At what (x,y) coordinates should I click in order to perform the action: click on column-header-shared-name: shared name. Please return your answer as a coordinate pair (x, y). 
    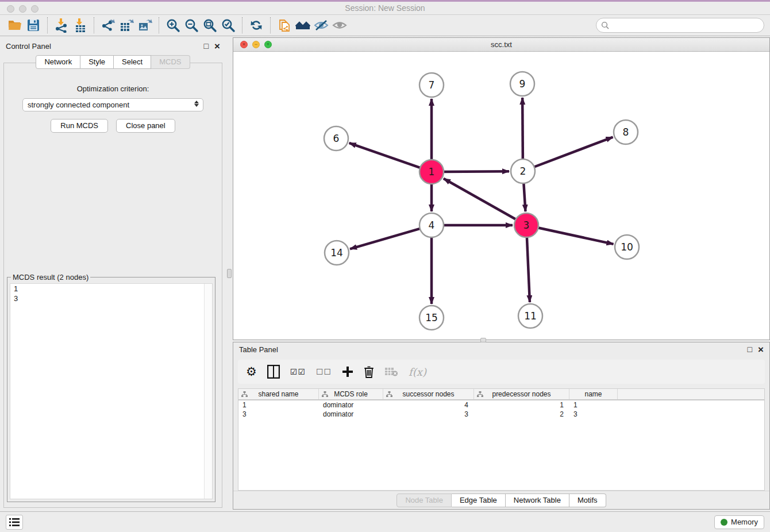
    Looking at the image, I should click on (279, 394).